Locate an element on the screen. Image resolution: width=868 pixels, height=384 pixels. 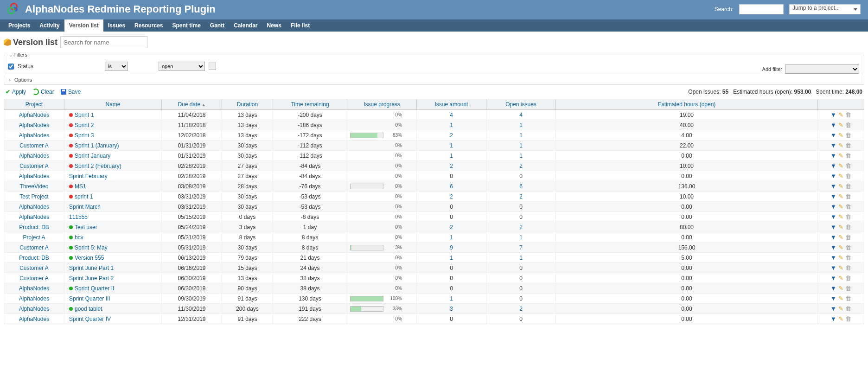
nav-news: News is located at coordinates (274, 26).